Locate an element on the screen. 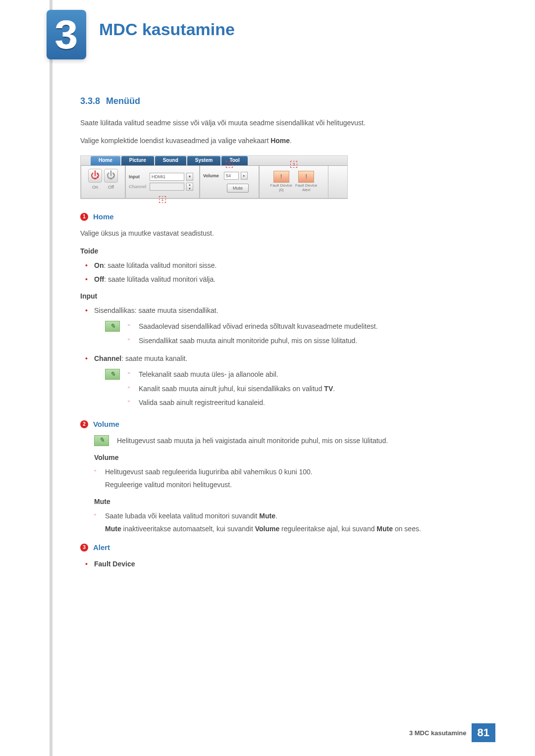 The width and height of the screenshot is (535, 756). fault-alert-icon: ! is located at coordinates (306, 177).